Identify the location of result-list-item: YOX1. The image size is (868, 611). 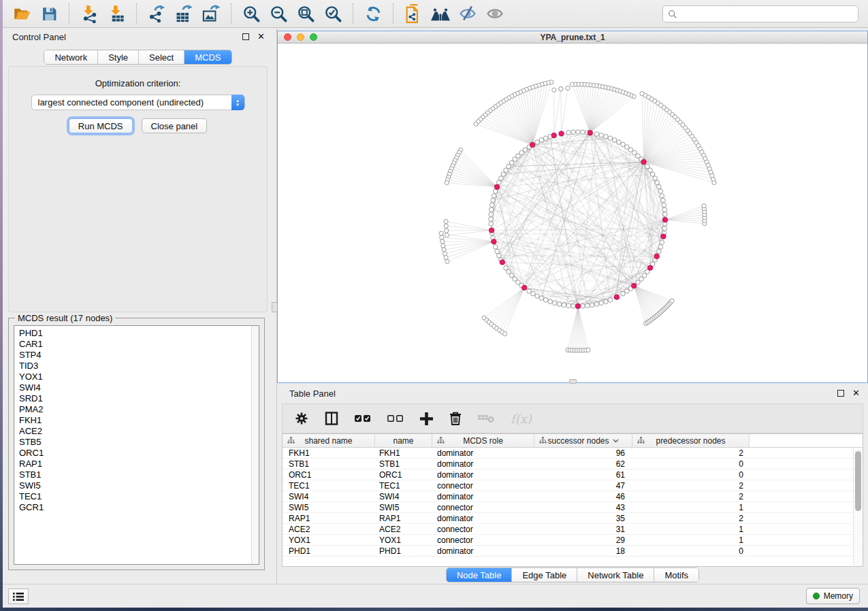
(139, 377).